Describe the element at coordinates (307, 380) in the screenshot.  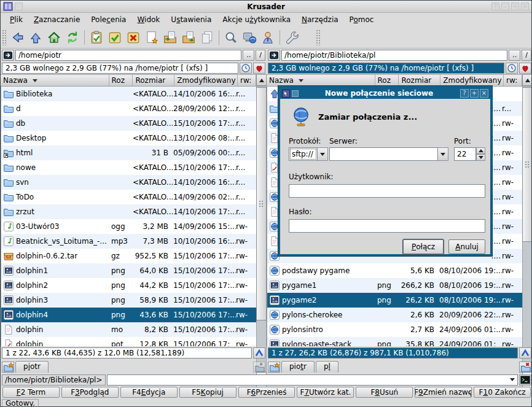
I see `command-input` at that location.